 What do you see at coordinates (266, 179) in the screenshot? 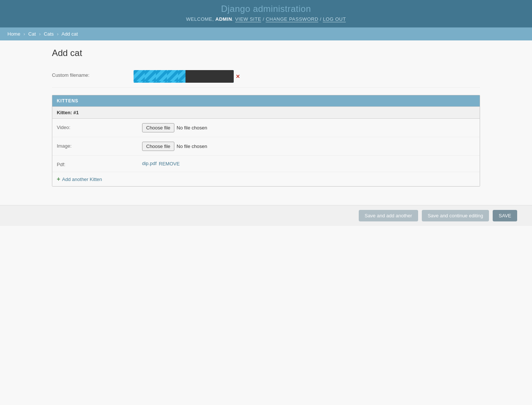
I see `add-another-row: + Add another Kitten` at bounding box center [266, 179].